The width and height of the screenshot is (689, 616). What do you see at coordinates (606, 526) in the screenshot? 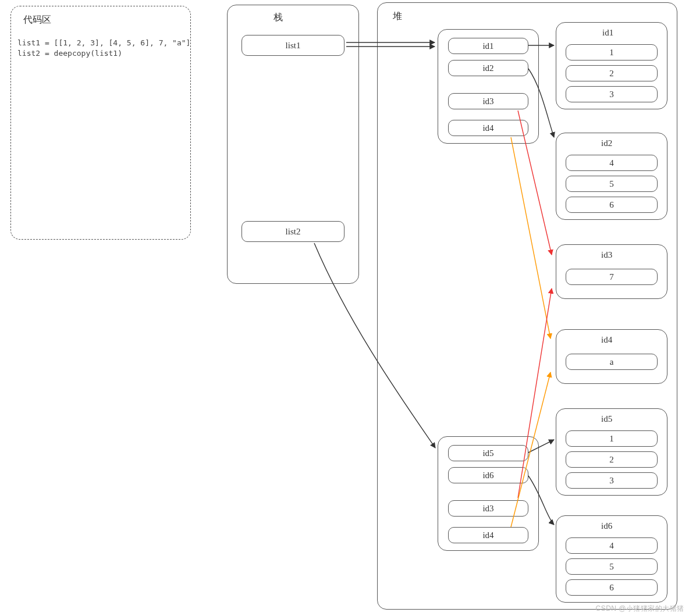
I see `heap-obj-id6-title: id6` at bounding box center [606, 526].